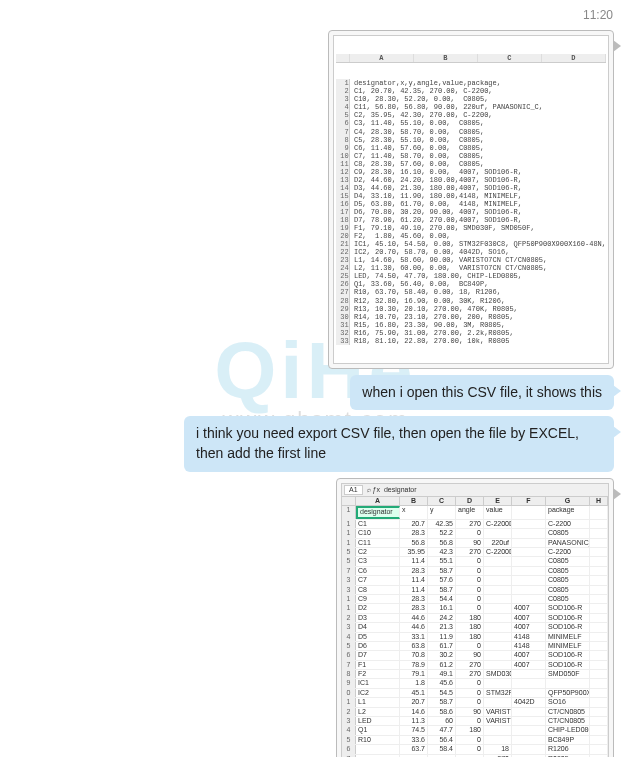 This screenshot has width=631, height=757. I want to click on message-bubble-1: when i open this CSV file, it shows this, so click(482, 393).